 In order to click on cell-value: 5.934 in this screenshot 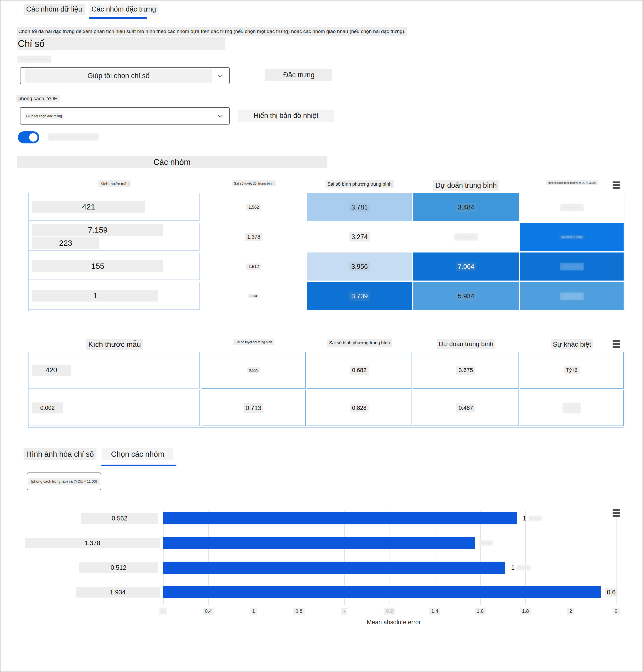, I will do `click(466, 296)`.